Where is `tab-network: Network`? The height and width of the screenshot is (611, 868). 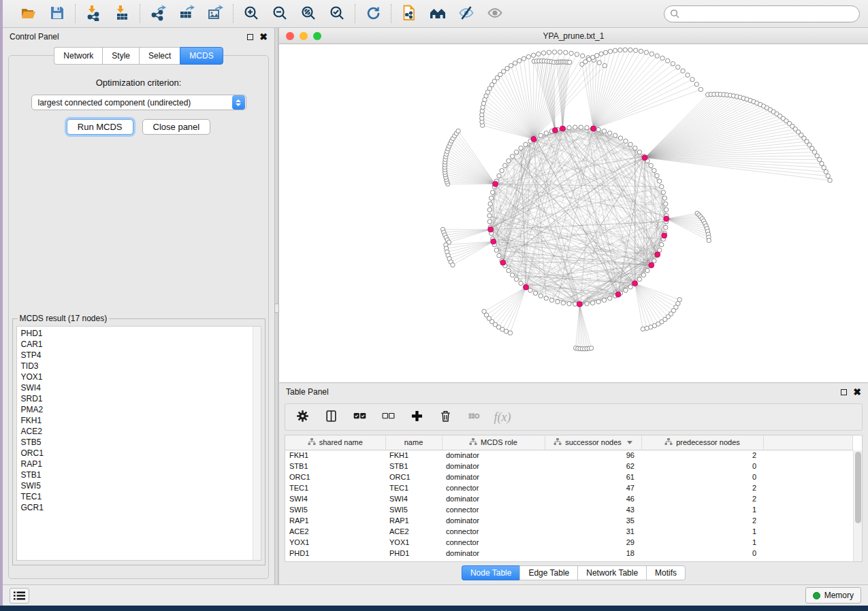 tab-network: Network is located at coordinates (78, 56).